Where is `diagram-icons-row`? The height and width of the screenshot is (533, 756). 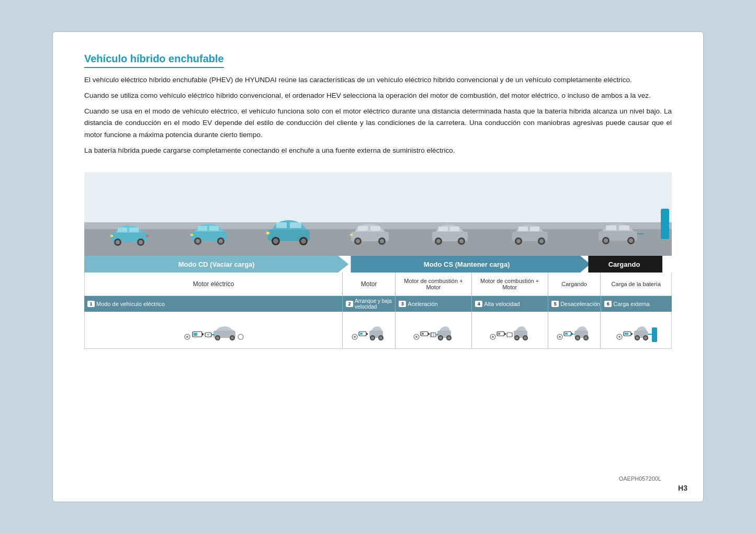
diagram-icons-row is located at coordinates (378, 331).